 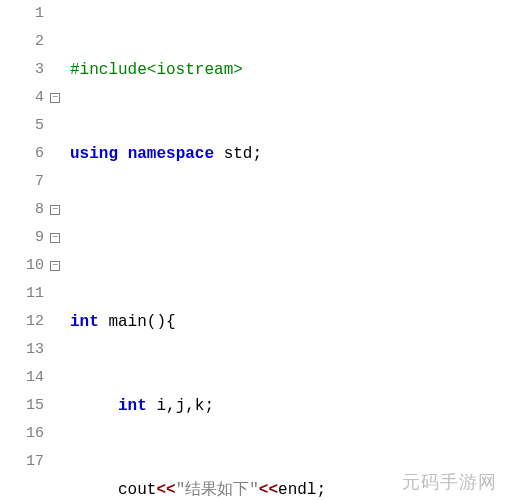 What do you see at coordinates (22, 294) in the screenshot?
I see `line-number: 11` at bounding box center [22, 294].